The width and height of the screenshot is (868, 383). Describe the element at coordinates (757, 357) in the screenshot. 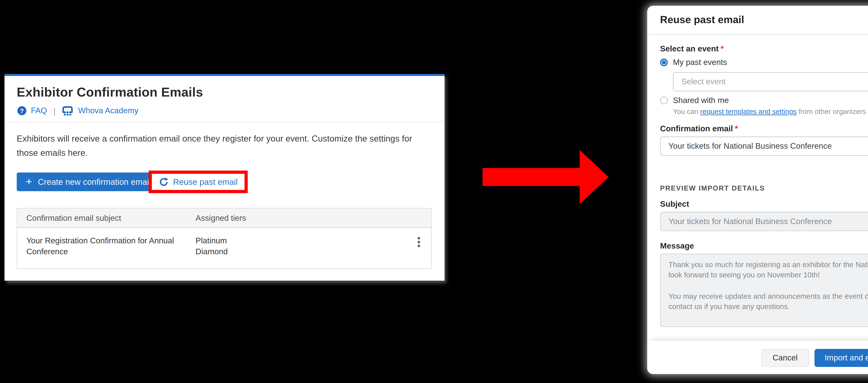

I see `modal-footer: Cancel Import and edit` at that location.